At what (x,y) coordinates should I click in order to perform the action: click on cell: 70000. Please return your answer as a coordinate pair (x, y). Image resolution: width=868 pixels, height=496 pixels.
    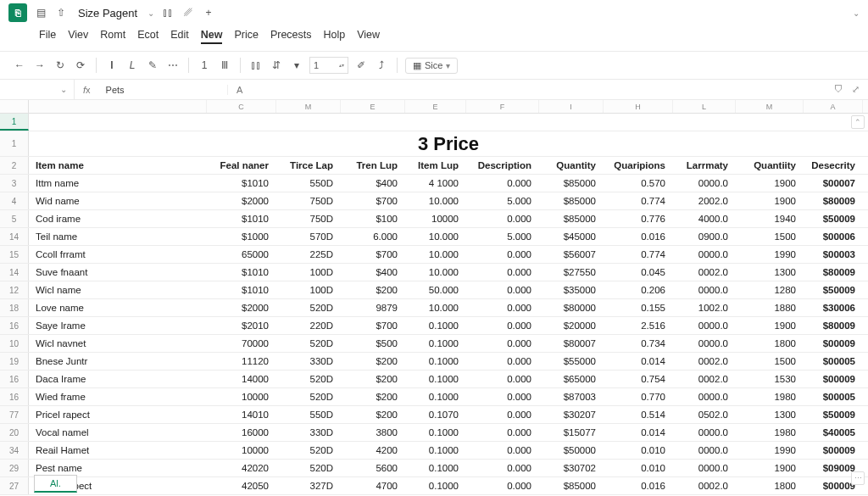
    Looking at the image, I should click on (242, 343).